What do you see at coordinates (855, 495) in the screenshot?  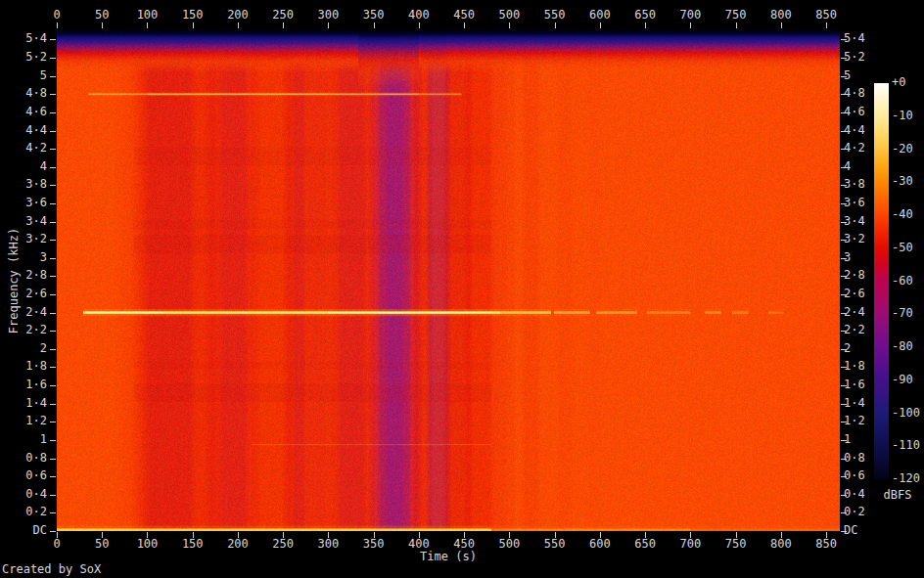 I see `tick-label: 0·4` at bounding box center [855, 495].